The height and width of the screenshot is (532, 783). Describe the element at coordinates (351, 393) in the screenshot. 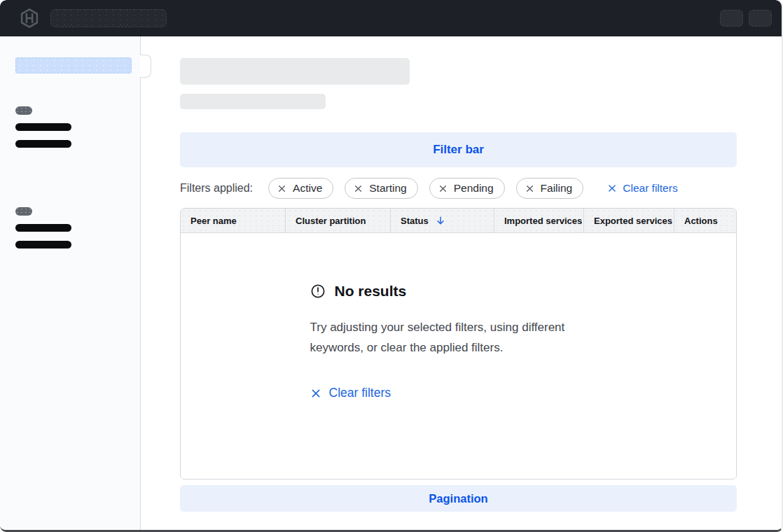

I see `empty-clear-filters-link: Clear filters` at that location.